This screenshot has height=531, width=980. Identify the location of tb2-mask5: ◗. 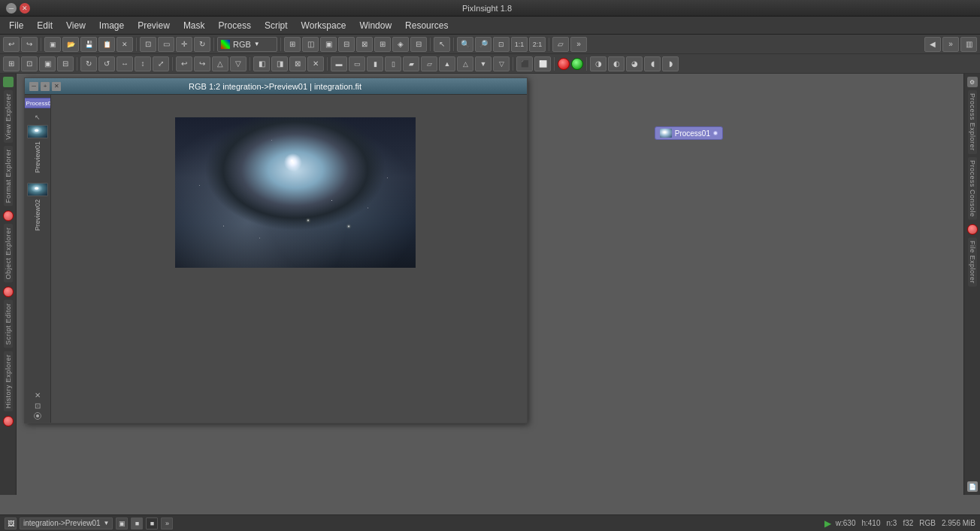
(670, 64).